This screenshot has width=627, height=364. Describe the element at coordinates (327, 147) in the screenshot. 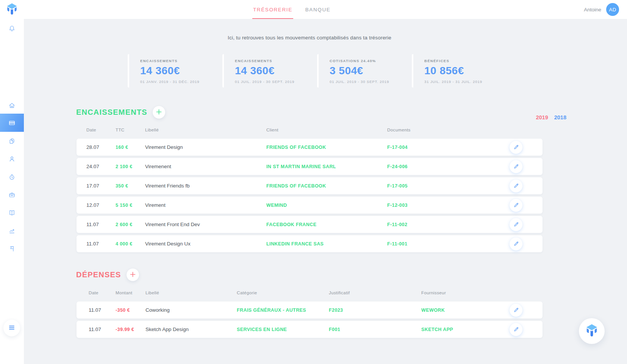

I see `cell-client: FRIENDS OF FACEBOOK` at that location.